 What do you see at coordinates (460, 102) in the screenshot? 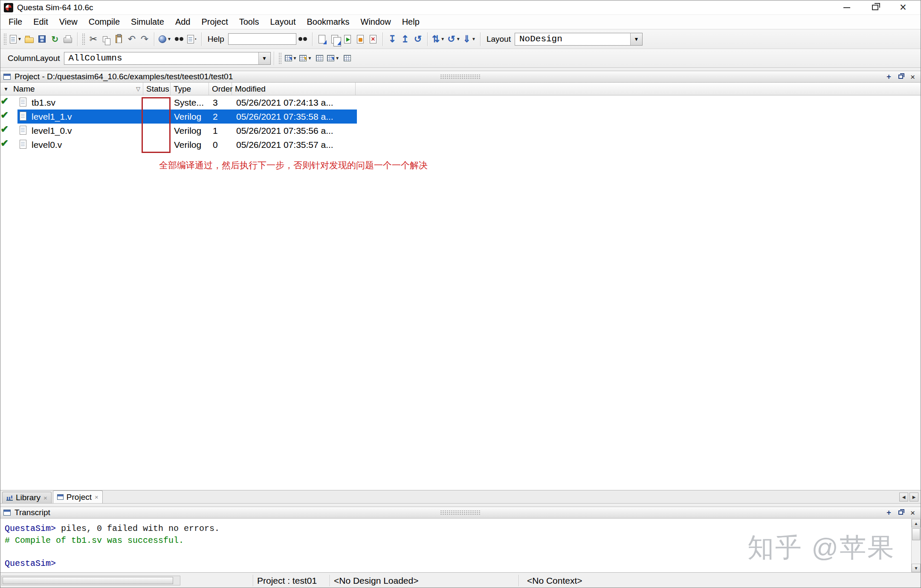
I see `table-row-tb1sv: tb1.sv ✔ Syste... 3 05/26/2021 07:24:13 …` at bounding box center [460, 102].